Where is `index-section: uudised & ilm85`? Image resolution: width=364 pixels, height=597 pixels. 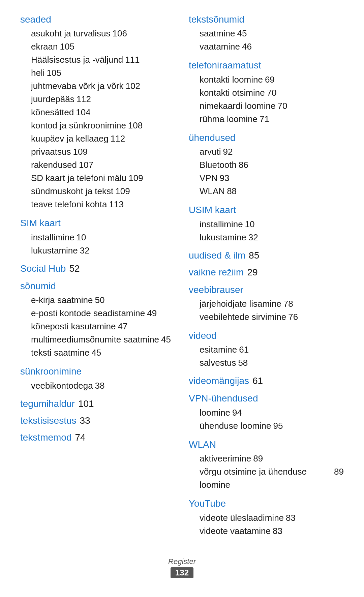
index-section: uudised & ilm85 is located at coordinates (266, 256).